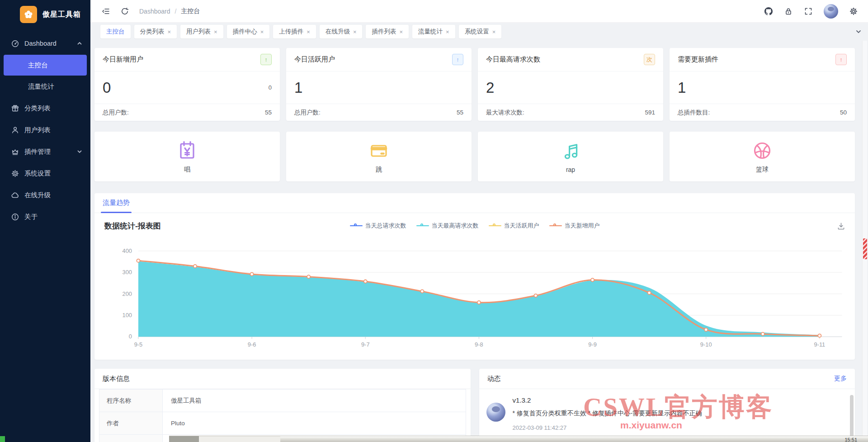 The height and width of the screenshot is (442, 868). Describe the element at coordinates (130, 337) in the screenshot. I see `svg-text: 0` at that location.